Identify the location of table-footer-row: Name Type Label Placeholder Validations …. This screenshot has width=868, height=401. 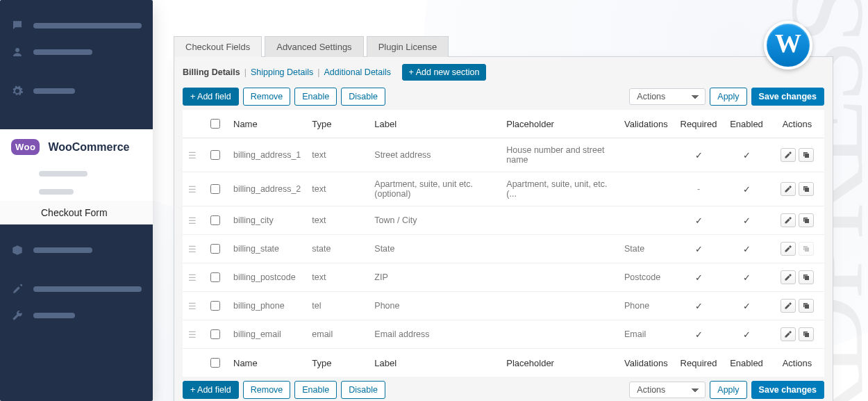
(503, 363).